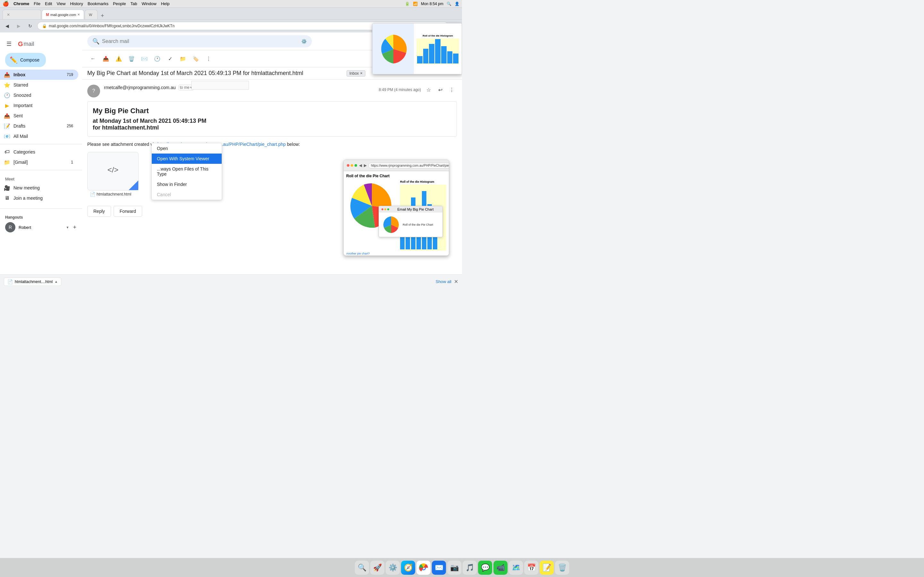  Describe the element at coordinates (183, 59) in the screenshot. I see `move-to-button: 📁` at that location.